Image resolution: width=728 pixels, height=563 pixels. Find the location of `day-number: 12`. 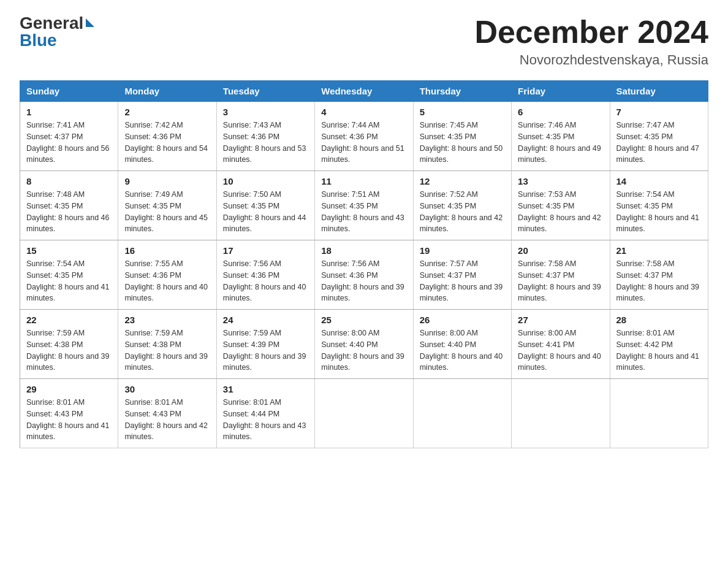

day-number: 12 is located at coordinates (462, 182).